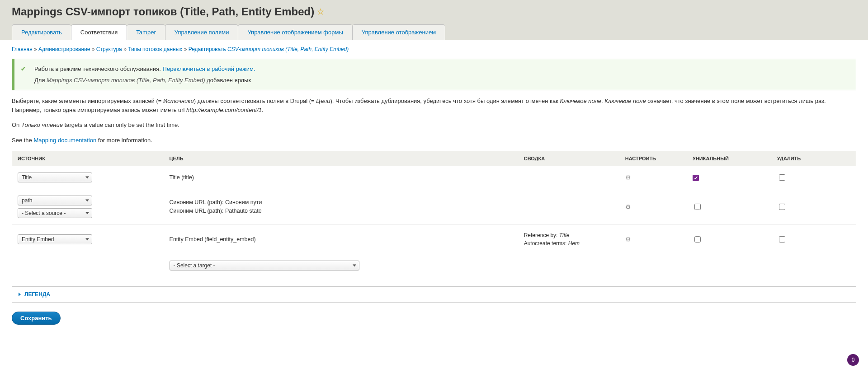 The width and height of the screenshot is (868, 373). What do you see at coordinates (99, 32) in the screenshot?
I see `tab-mappings: Соответствия` at bounding box center [99, 32].